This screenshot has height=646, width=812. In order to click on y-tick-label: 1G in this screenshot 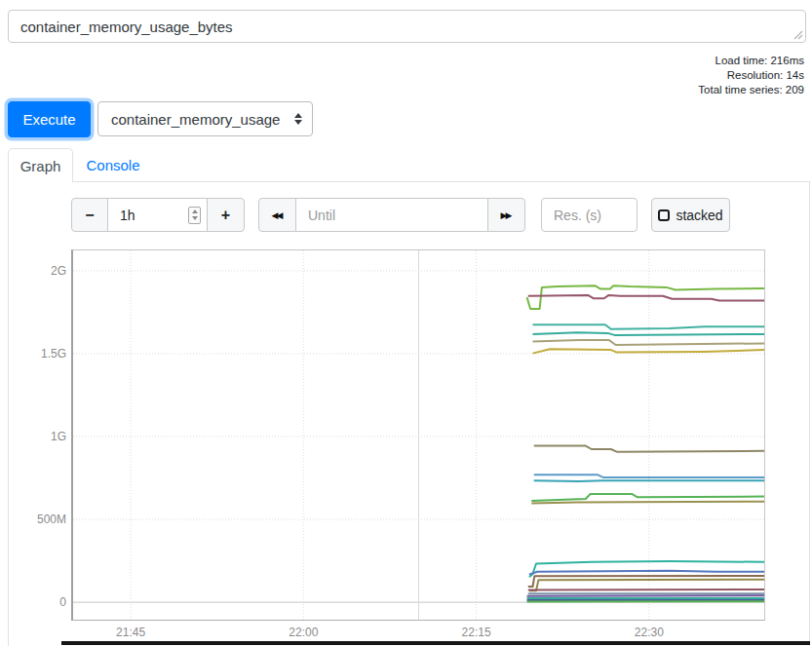, I will do `click(35, 437)`.